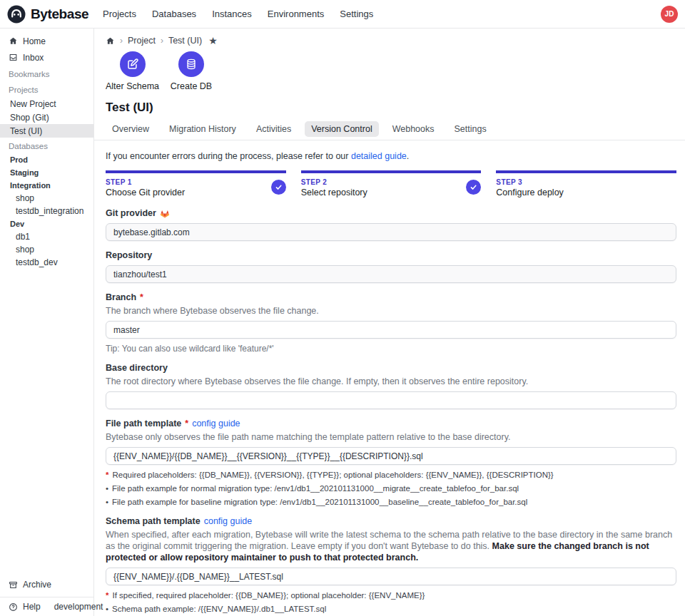 This screenshot has width=685, height=616. What do you see at coordinates (47, 606) in the screenshot?
I see `help-bar: Help development` at bounding box center [47, 606].